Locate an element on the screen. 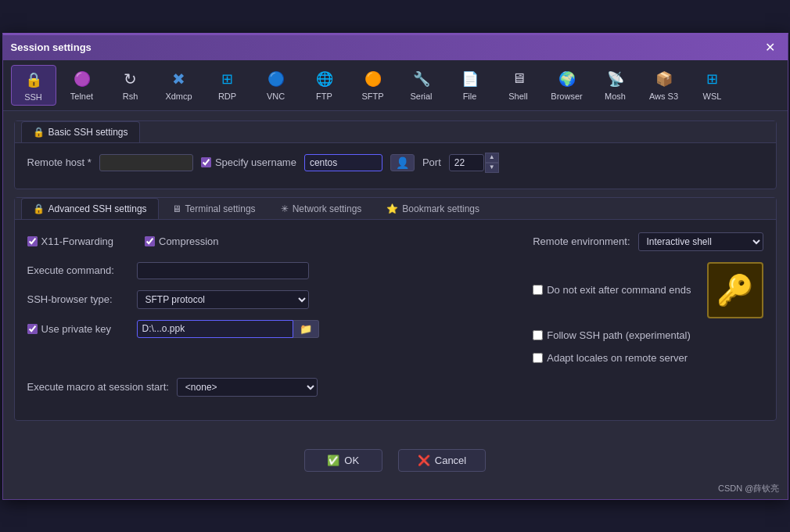 This screenshot has height=532, width=790. port-down-button: ▼ is located at coordinates (492, 167).